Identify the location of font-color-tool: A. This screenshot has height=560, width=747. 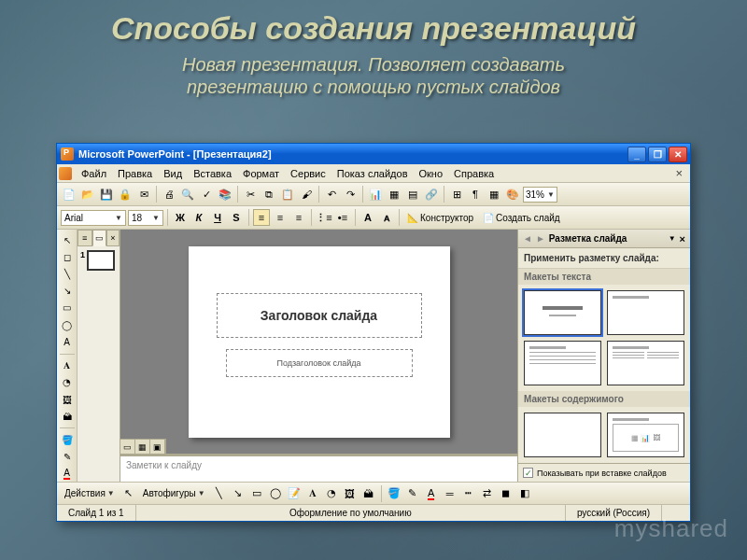
(67, 474).